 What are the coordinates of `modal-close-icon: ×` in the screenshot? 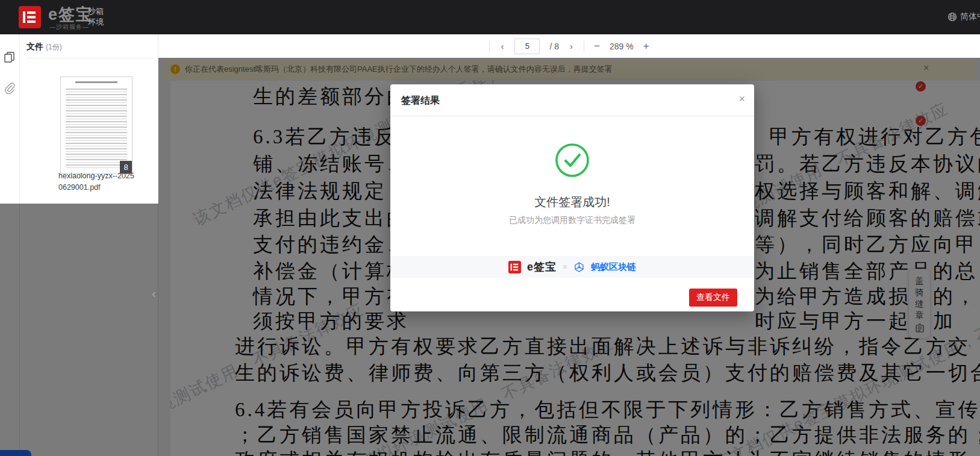 It's located at (742, 99).